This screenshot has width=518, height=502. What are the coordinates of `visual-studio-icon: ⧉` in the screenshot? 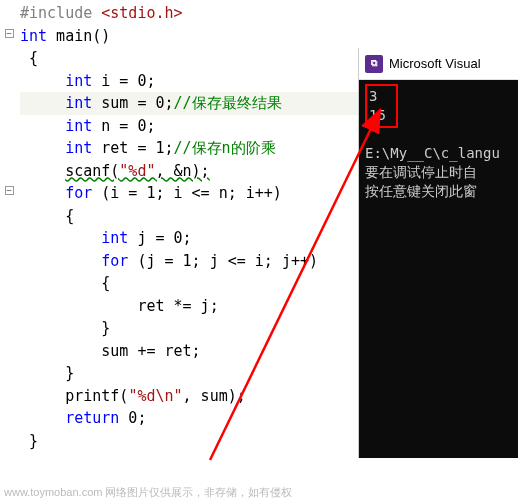 It's located at (374, 64).